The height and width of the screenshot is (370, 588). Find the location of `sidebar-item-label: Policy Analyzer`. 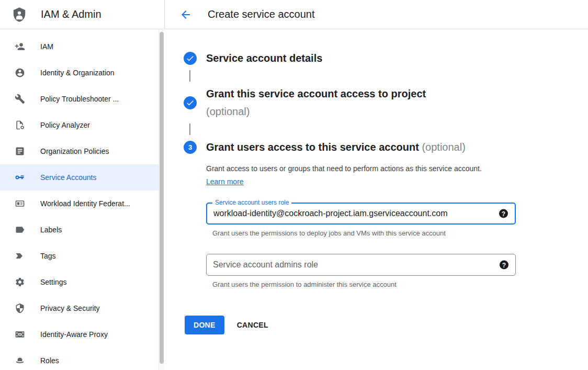

sidebar-item-label: Policy Analyzer is located at coordinates (65, 125).